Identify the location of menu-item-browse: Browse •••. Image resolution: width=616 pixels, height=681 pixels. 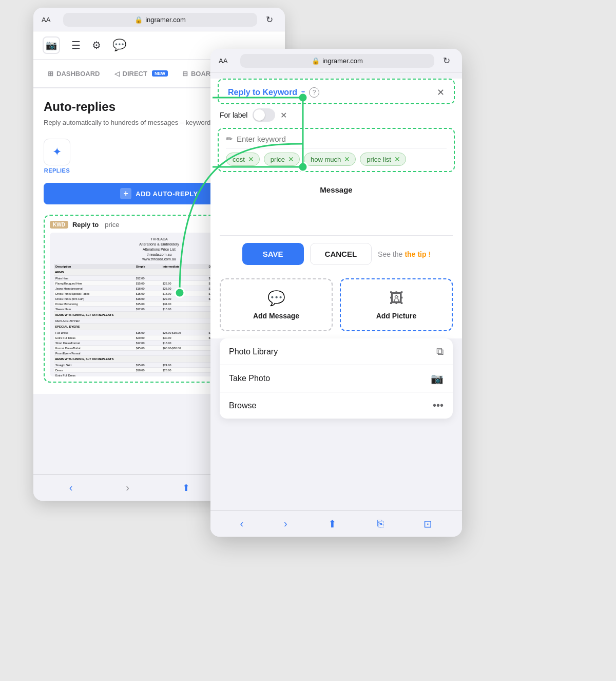
(336, 406).